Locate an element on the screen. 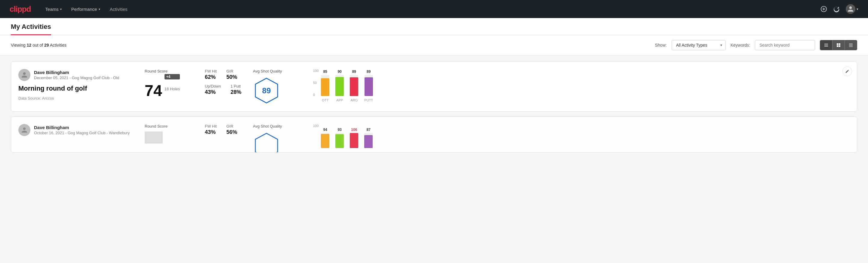 The height and width of the screenshot is (263, 868). refresh-icon is located at coordinates (836, 9).